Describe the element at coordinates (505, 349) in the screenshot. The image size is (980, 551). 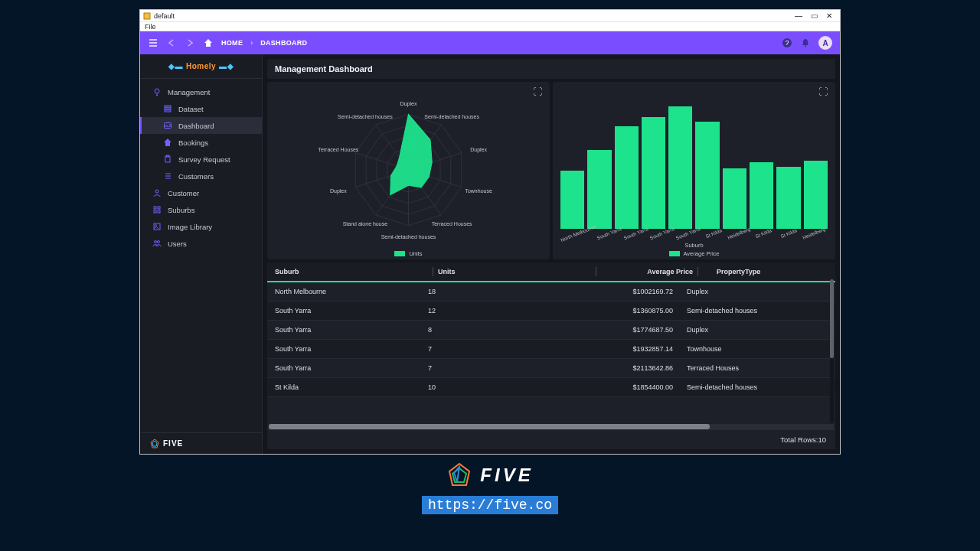
I see `cell-units: 7` at that location.